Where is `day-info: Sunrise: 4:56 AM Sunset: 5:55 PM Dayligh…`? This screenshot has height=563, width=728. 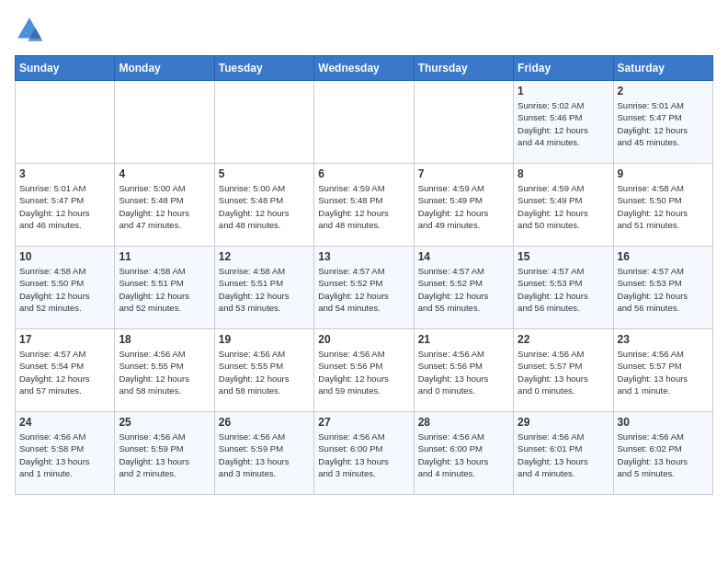
day-info: Sunrise: 4:56 AM Sunset: 5:55 PM Dayligh… is located at coordinates (265, 372).